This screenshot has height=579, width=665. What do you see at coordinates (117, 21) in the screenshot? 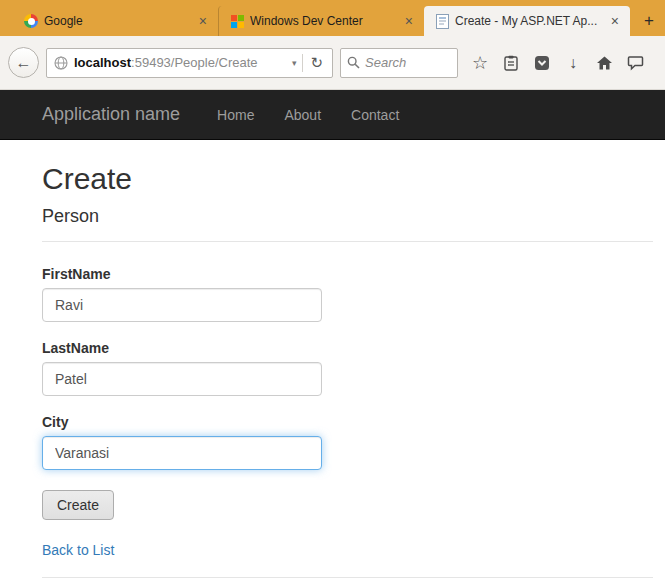
I see `tab-title: Google` at bounding box center [117, 21].